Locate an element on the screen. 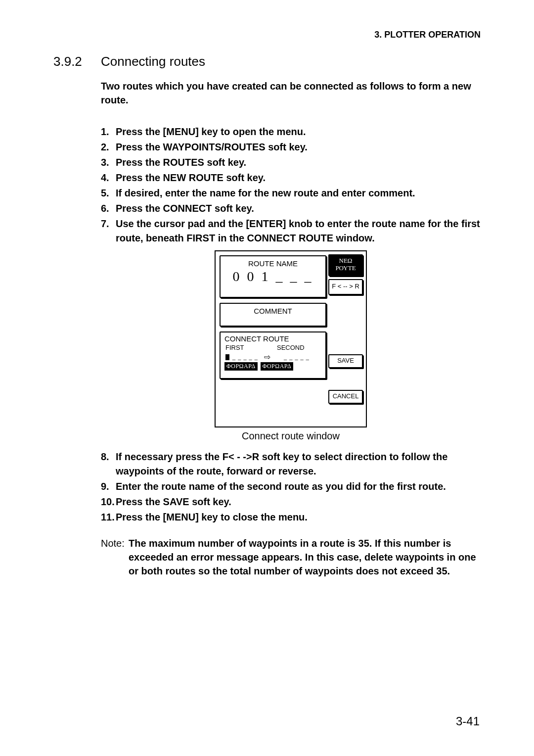  comment-box: COMMENT is located at coordinates (273, 315).